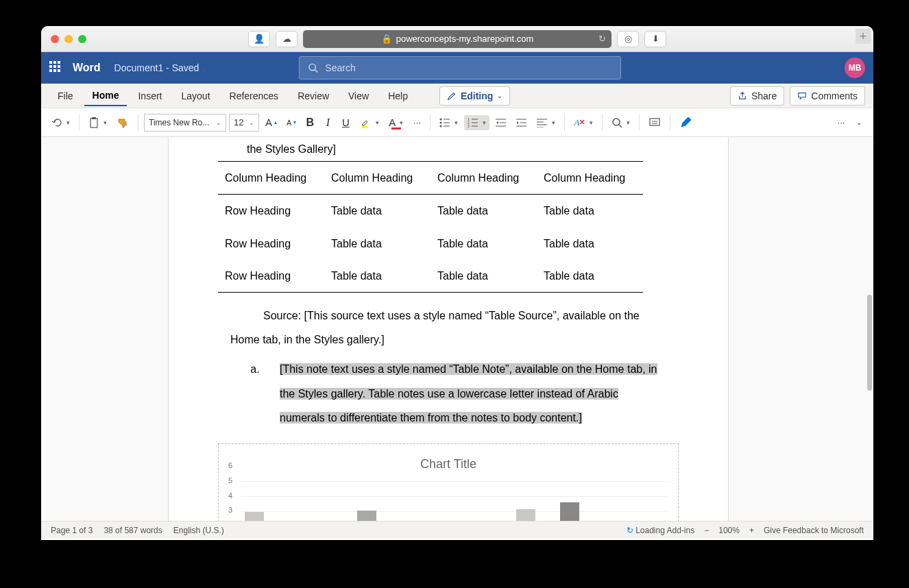 The width and height of the screenshot is (909, 588). I want to click on close-window-button, so click(55, 39).